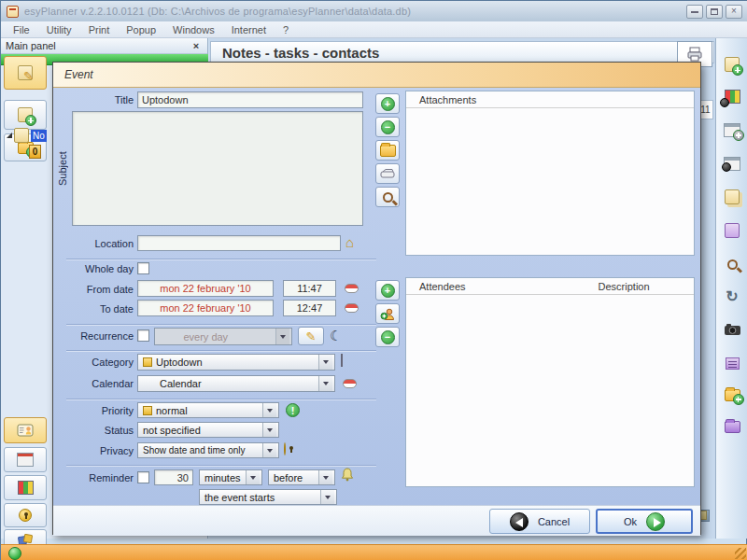 The image size is (747, 560). What do you see at coordinates (268, 497) in the screenshot?
I see `reminder-event-select: the event starts` at bounding box center [268, 497].